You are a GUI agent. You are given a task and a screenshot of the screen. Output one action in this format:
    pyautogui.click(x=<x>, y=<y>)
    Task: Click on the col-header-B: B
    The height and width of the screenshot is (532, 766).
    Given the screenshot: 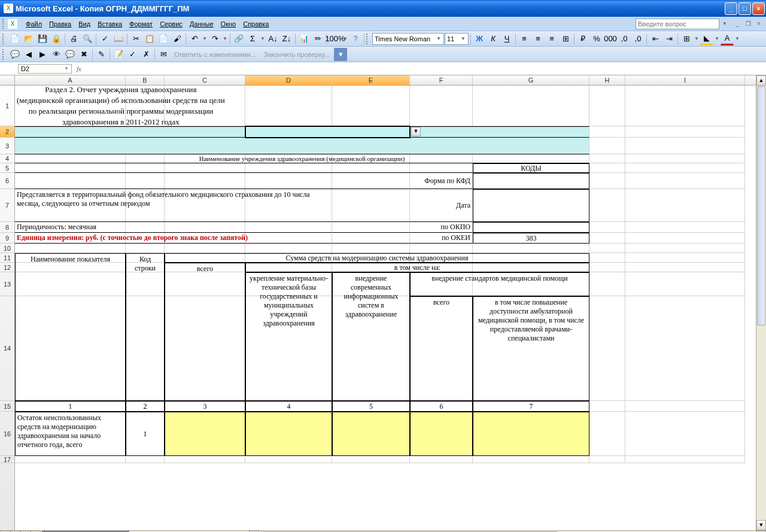 What is the action you would take?
    pyautogui.click(x=145, y=80)
    